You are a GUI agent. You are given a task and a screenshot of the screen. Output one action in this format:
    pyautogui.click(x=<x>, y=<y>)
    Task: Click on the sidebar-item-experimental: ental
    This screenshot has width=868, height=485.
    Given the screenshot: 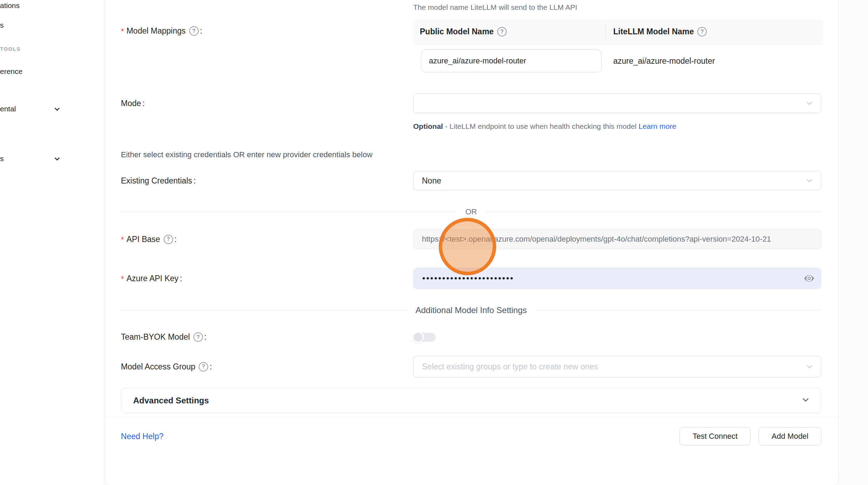 What is the action you would take?
    pyautogui.click(x=8, y=109)
    